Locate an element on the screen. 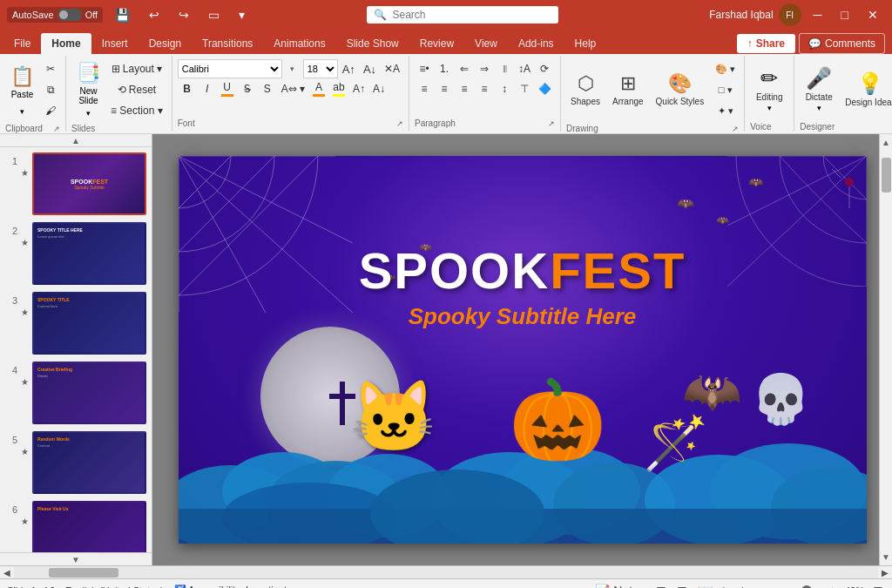 The image size is (892, 588). line-spacing-button: ↕ is located at coordinates (504, 89).